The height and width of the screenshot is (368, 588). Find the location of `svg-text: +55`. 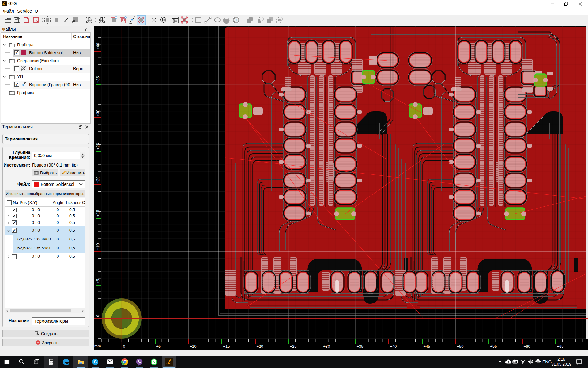

svg-text: +55 is located at coordinates (494, 347).